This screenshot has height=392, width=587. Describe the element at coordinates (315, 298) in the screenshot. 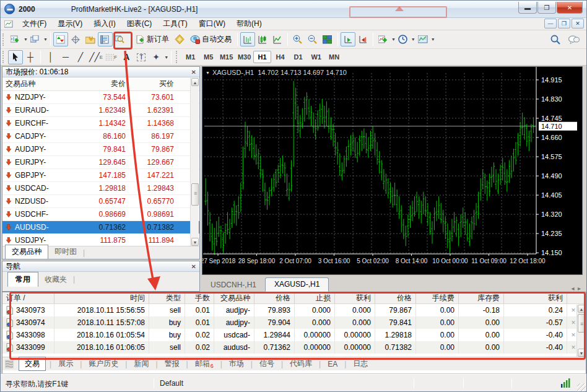

I see `orders-col-6: 止损` at that location.